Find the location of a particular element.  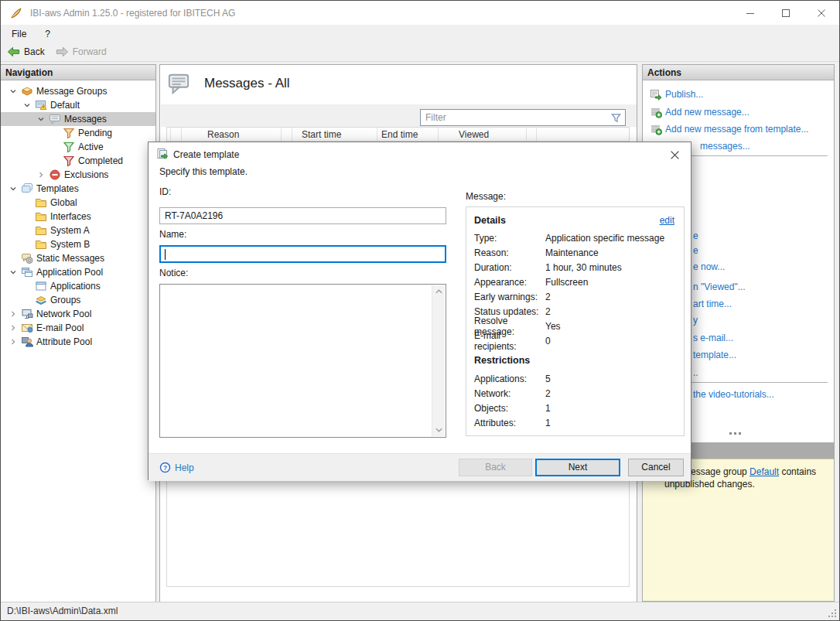

tree-item-system-a: System A is located at coordinates (78, 230).